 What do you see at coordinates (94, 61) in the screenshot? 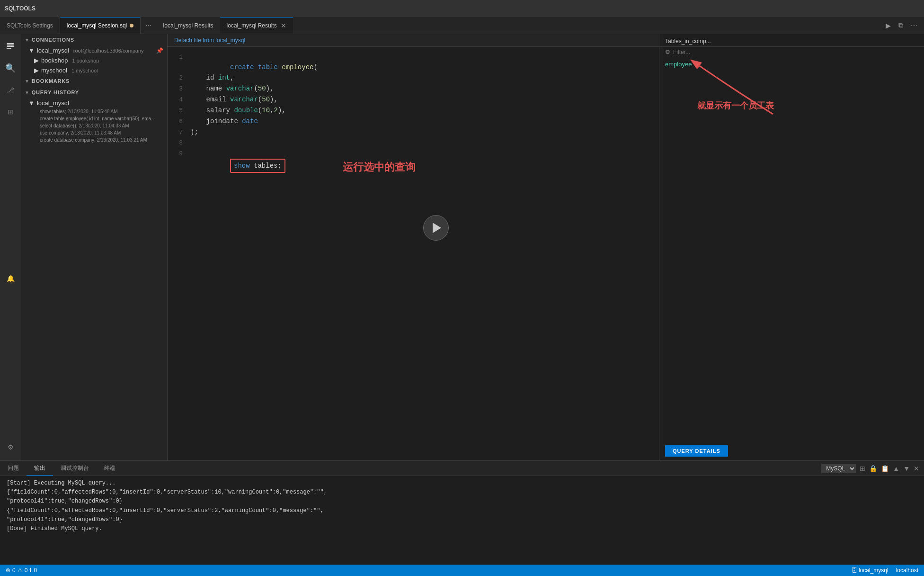
I see `db-bookshop: ▶ bookshop 1 bookshop` at bounding box center [94, 61].